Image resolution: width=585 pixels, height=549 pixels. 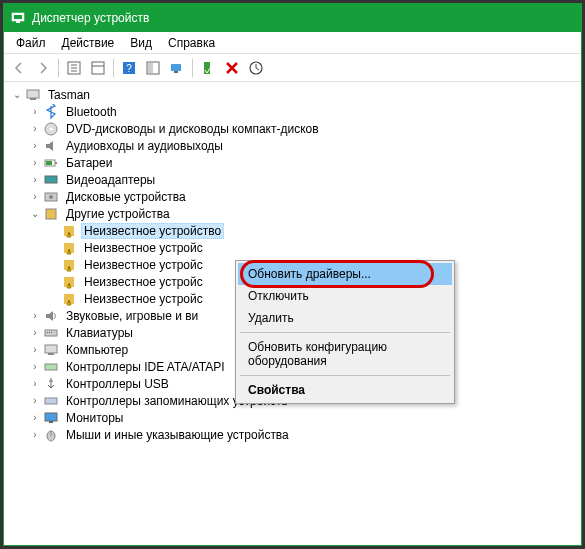 What do you see at coordinates (294, 180) in the screenshot?
I see `tree-item-video: › Видеоадаптеры` at bounding box center [294, 180].